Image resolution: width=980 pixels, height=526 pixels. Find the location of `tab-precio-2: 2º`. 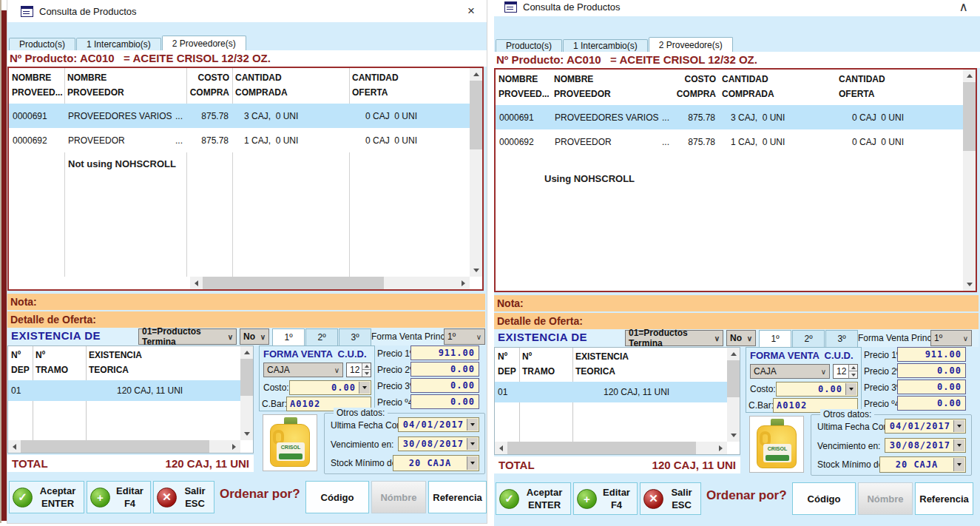

tab-precio-2: 2º is located at coordinates (322, 337).